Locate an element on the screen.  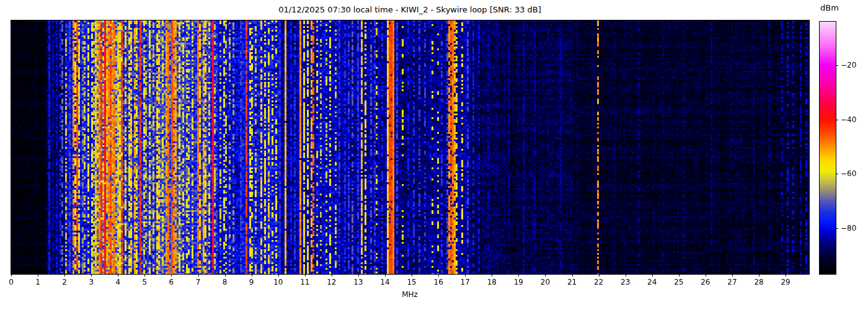
x-tick-label: 0 is located at coordinates (11, 282).